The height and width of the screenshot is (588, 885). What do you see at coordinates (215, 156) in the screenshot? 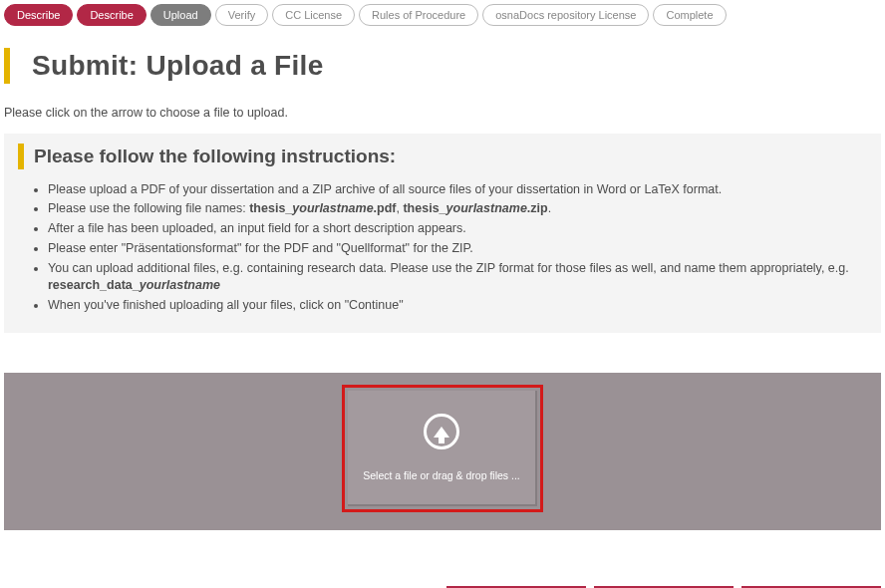
I see `instructions-title: Please follow the following instructions…` at bounding box center [215, 156].